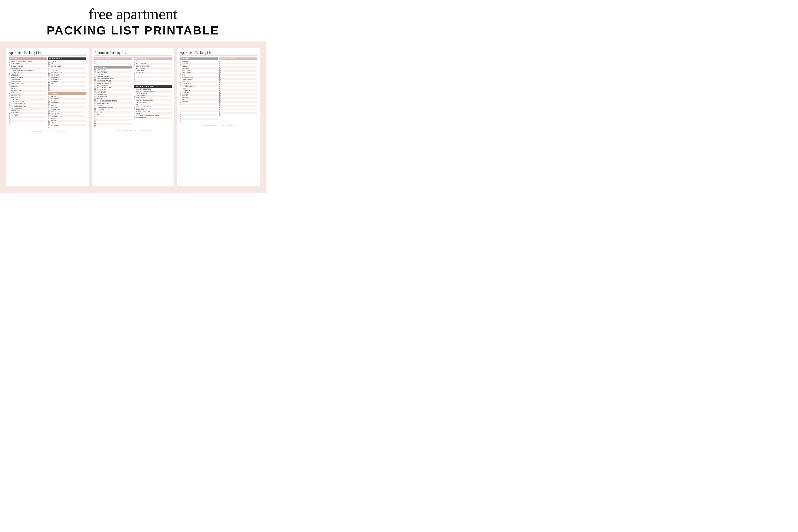  Describe the element at coordinates (28, 71) in the screenshot. I see `list-item: CUPS + MUGS + WINE GLASSES` at that location.